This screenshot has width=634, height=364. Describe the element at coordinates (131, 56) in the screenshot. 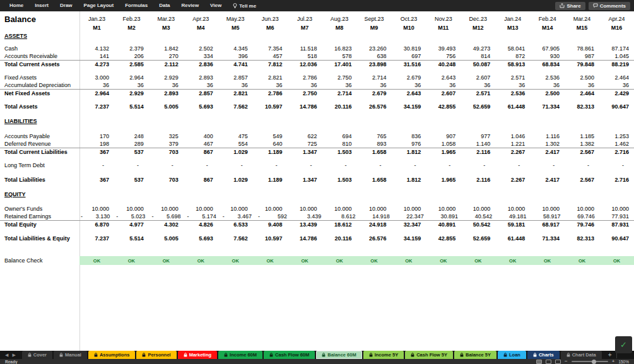

I see `cell: 206` at that location.